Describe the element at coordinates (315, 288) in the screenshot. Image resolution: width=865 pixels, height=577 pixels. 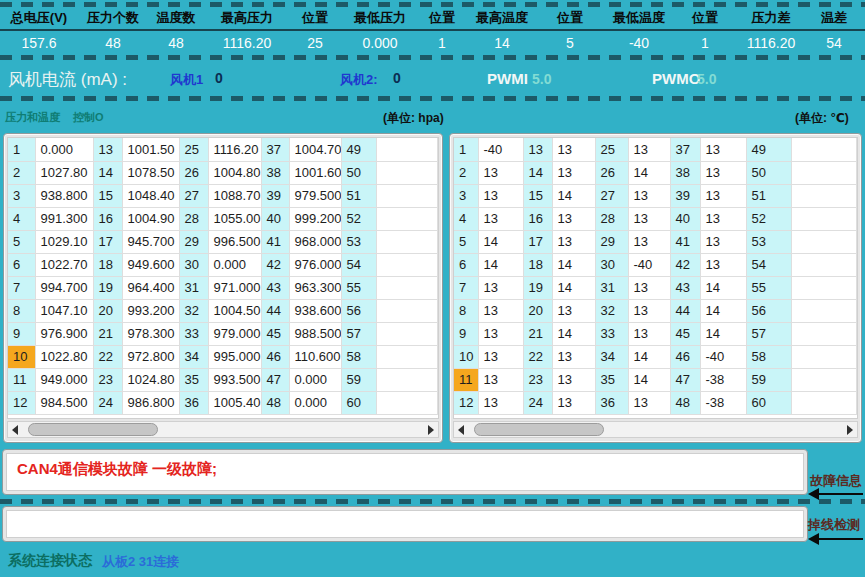
I see `value-cell: 963.300` at that location.